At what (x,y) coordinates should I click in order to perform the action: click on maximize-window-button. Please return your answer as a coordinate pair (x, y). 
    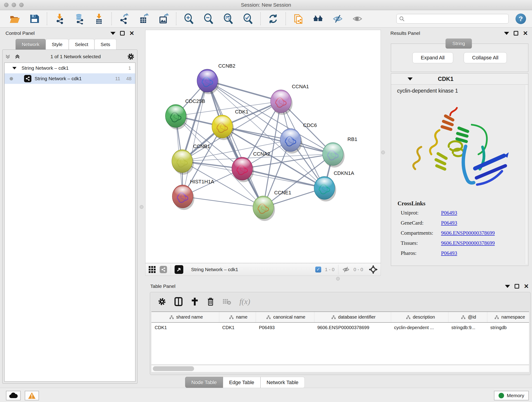
    Looking at the image, I should click on (21, 5).